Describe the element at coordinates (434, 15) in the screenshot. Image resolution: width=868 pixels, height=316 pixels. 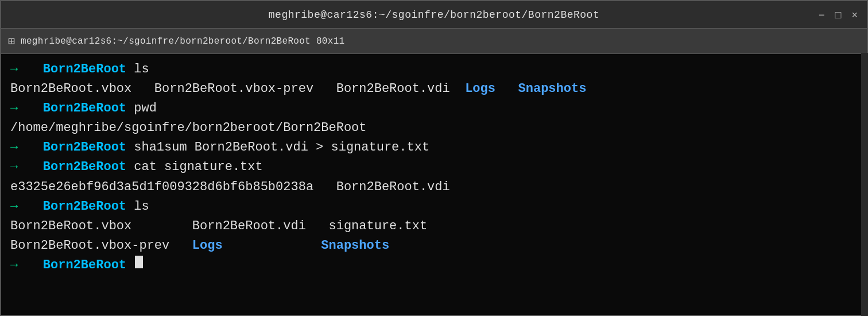
I see `window-title: meghribe@car12s6:~/sgoinfre/born2beroot/…` at that location.